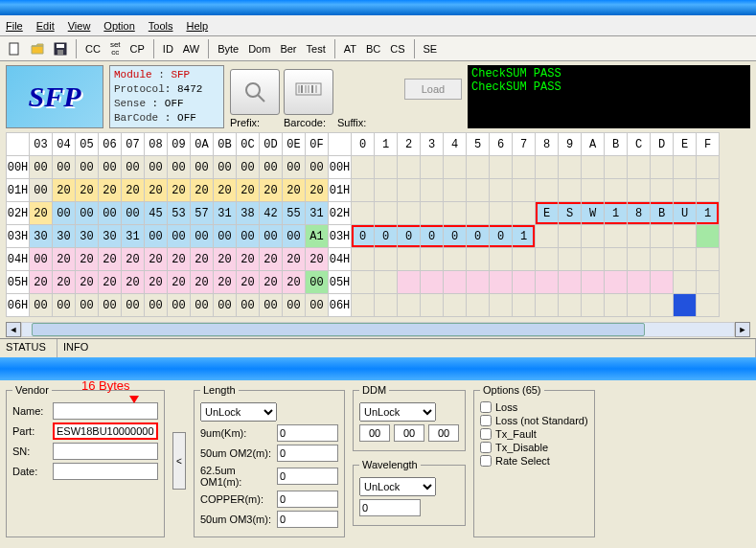  What do you see at coordinates (119, 26) in the screenshot?
I see `menu-option: Option` at bounding box center [119, 26].